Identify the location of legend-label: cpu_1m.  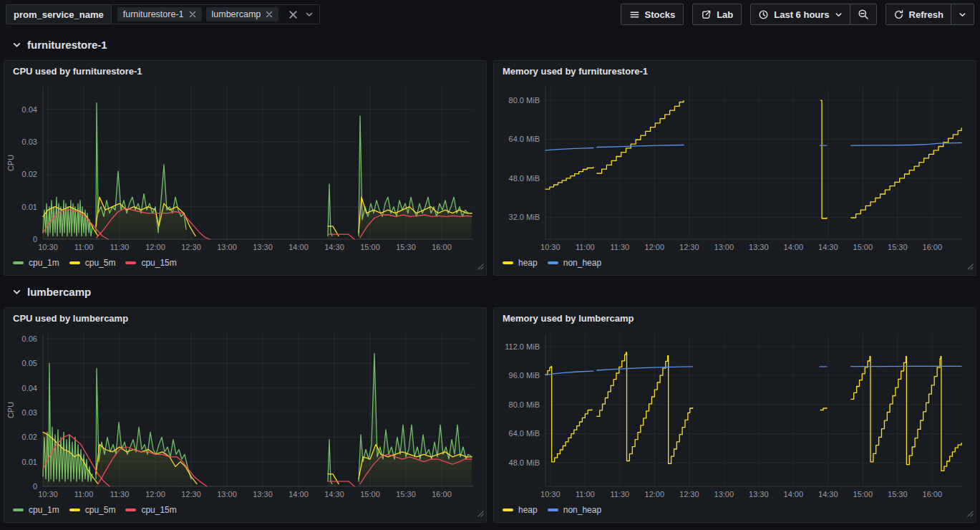
(44, 263).